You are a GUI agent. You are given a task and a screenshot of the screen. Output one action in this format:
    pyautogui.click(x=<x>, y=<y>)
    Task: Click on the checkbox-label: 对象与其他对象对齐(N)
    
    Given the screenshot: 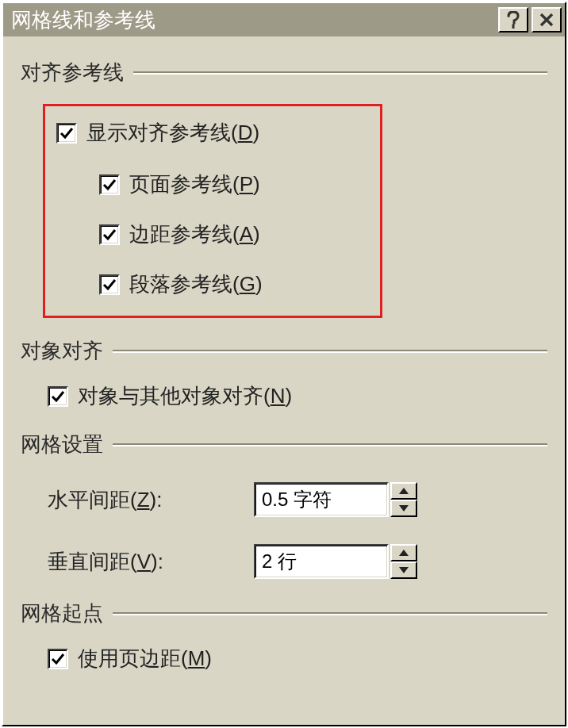 What is the action you would take?
    pyautogui.click(x=185, y=397)
    